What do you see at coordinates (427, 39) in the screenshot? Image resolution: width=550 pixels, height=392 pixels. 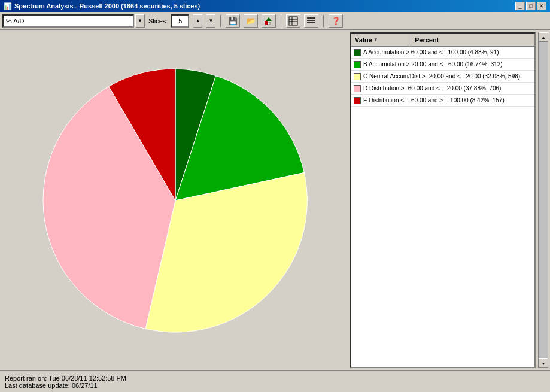 I see `legend-col-percent-header: Percent` at bounding box center [427, 39].